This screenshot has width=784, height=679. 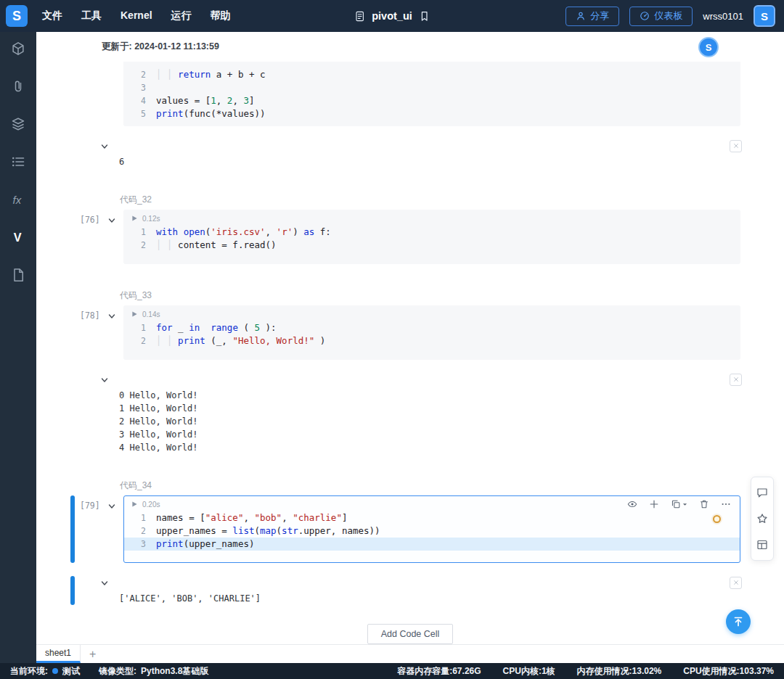 I want to click on dashboard-button: 仪表板, so click(x=661, y=16).